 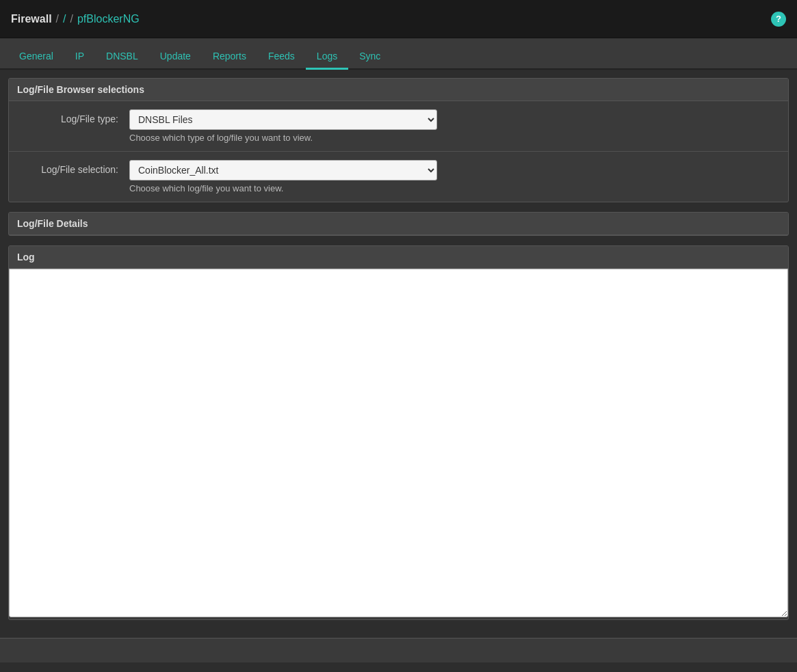 What do you see at coordinates (75, 117) in the screenshot?
I see `log-file-type-label: Log/File type:` at bounding box center [75, 117].